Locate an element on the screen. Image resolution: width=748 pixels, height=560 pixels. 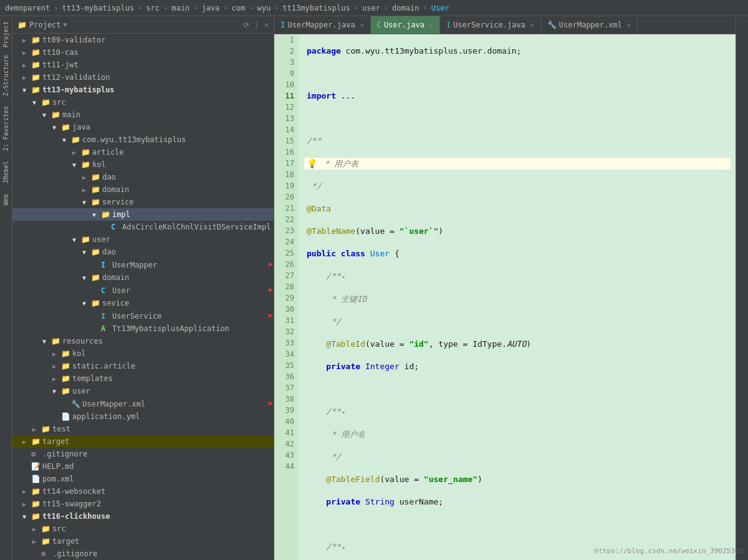
code-line-23: * 用户名 is located at coordinates (517, 435).